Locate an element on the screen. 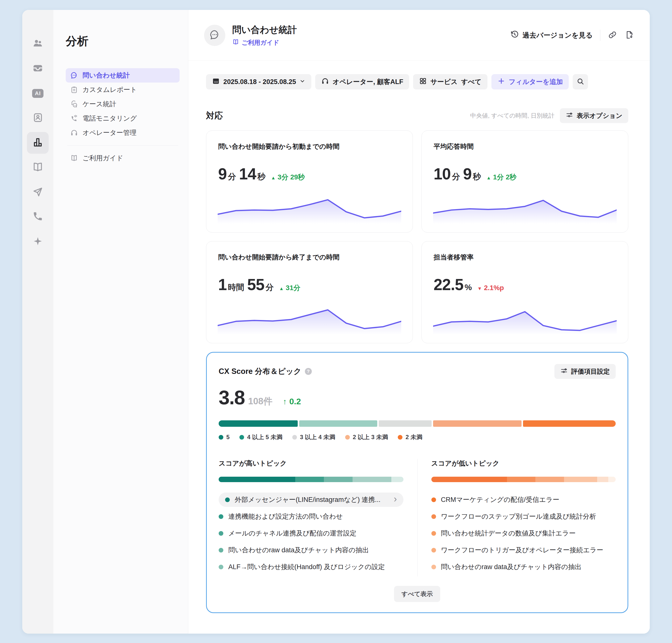  metric-card-title: 問い合わせ開始要請から初動までの時間 is located at coordinates (309, 147).